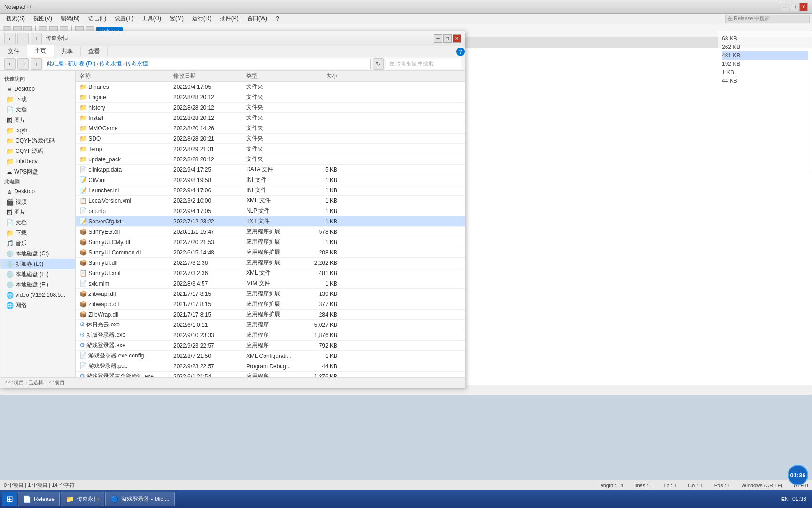 The height and width of the screenshot is (508, 812). What do you see at coordinates (270, 180) in the screenshot?
I see `table-row: 📝 CliV.ini 2022/9/8 19:58 INI 文件 1 KB` at bounding box center [270, 180].